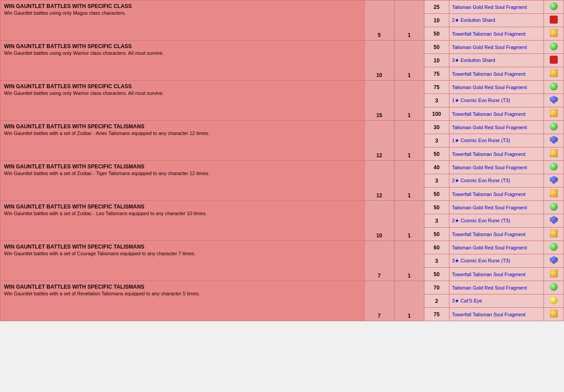  I want to click on quest-desc: Win Gauntlet battles with a set of Coura…, so click(182, 253).